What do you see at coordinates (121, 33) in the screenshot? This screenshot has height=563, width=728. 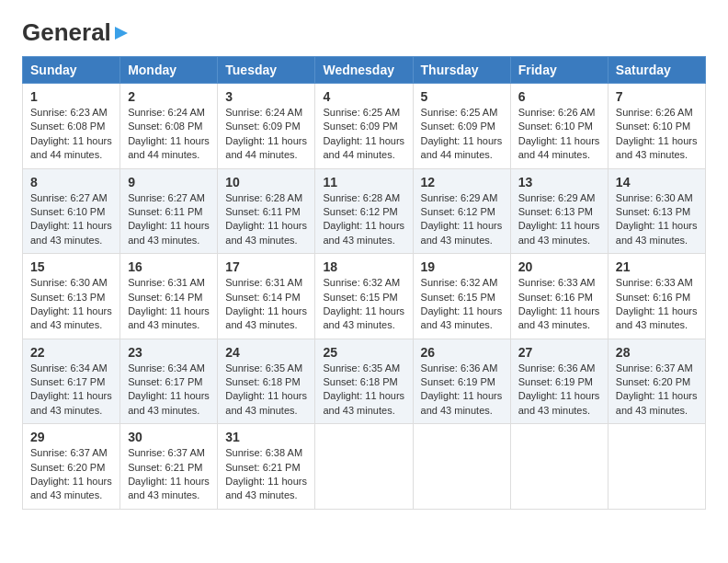 I see `logo-arrow-icon` at bounding box center [121, 33].